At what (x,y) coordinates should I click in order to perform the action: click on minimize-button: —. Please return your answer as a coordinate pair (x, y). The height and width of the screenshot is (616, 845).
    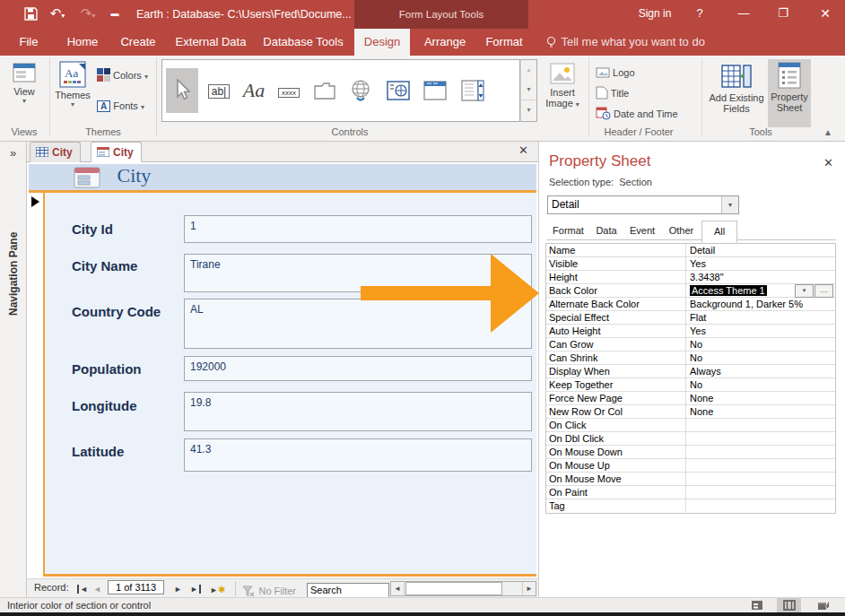
    Looking at the image, I should click on (744, 14).